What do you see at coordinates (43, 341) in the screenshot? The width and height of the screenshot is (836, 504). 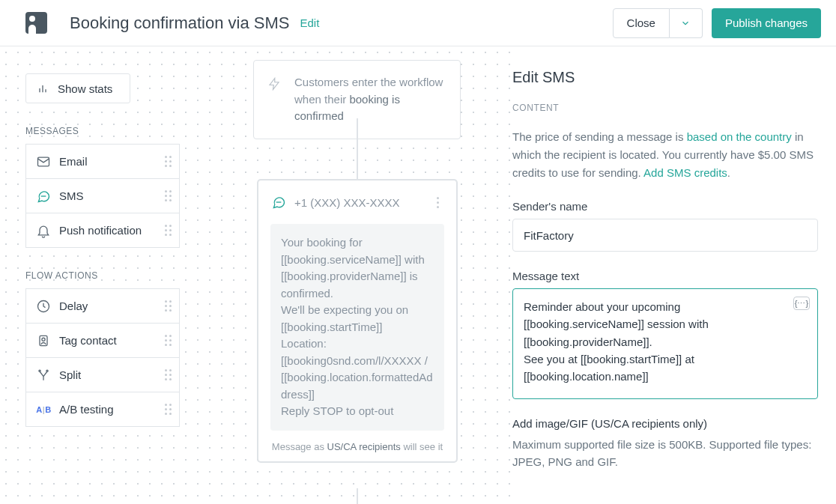 I see `tag-contact-icon` at bounding box center [43, 341].